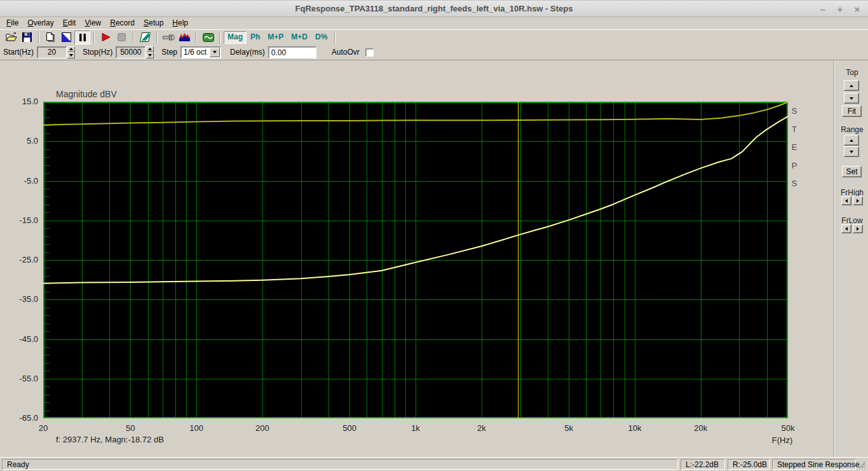 This screenshot has width=868, height=471. I want to click on frhigh-left-button, so click(846, 201).